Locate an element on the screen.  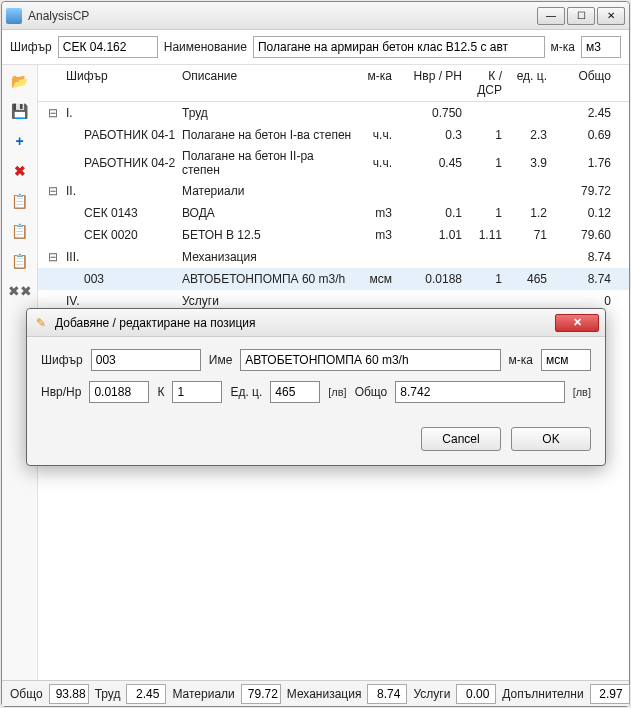
cell-edc: 2.3 is located at coordinates (524, 135).